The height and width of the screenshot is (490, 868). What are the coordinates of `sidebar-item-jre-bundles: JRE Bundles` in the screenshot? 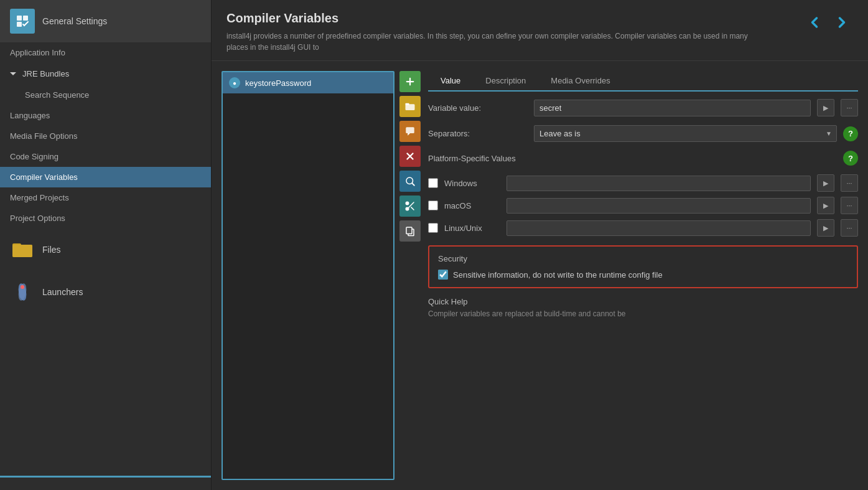 It's located at (106, 73).